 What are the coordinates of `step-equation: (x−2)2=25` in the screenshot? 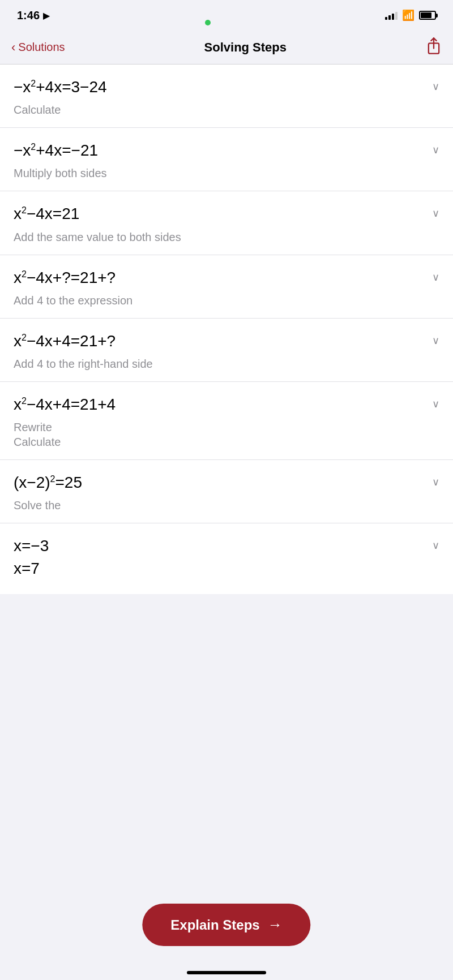 It's located at (220, 482).